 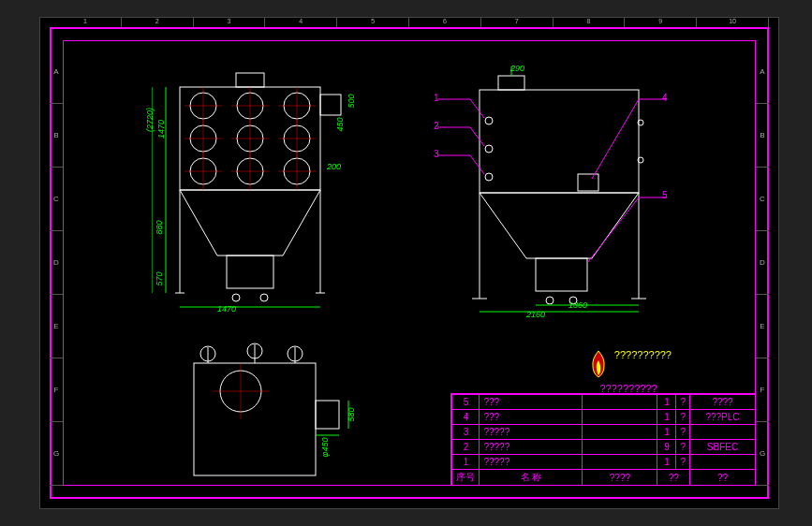 I want to click on front-elevation, so click(x=250, y=190).